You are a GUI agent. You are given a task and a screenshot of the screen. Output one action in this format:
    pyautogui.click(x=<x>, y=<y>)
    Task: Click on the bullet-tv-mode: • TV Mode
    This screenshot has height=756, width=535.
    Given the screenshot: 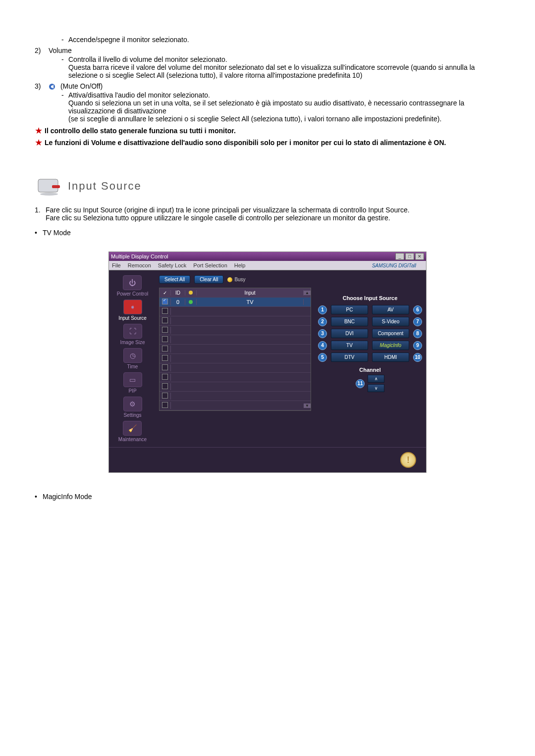 What is the action you would take?
    pyautogui.click(x=270, y=233)
    